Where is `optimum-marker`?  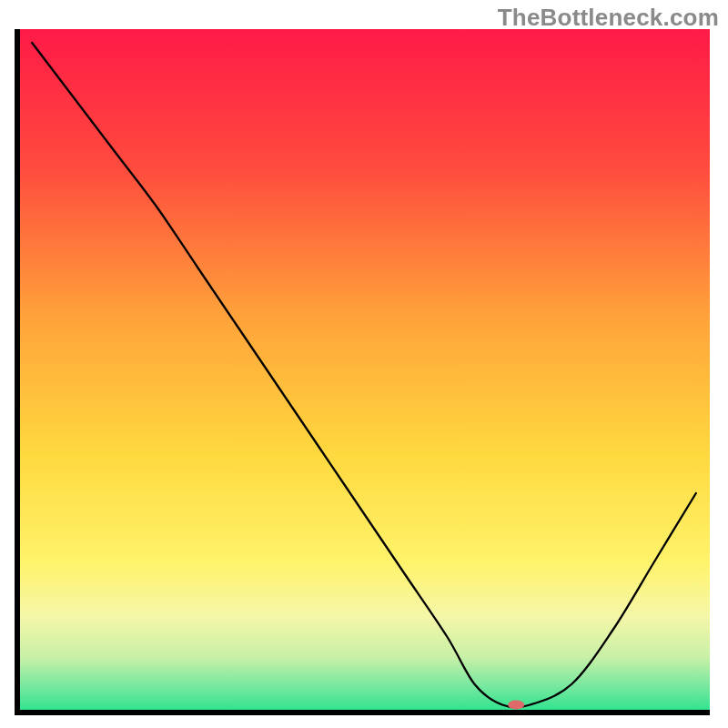 optimum-marker is located at coordinates (516, 705).